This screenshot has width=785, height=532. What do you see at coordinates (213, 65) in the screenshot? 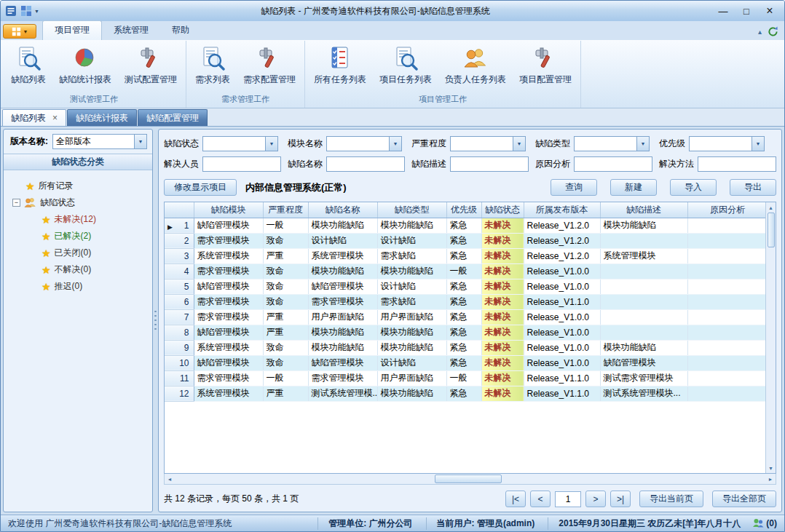
I see `ribbon-button: 需求列表` at bounding box center [213, 65].